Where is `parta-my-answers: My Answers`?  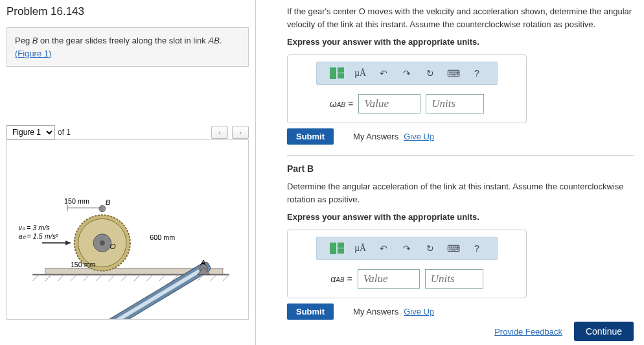 parta-my-answers: My Answers is located at coordinates (376, 136).